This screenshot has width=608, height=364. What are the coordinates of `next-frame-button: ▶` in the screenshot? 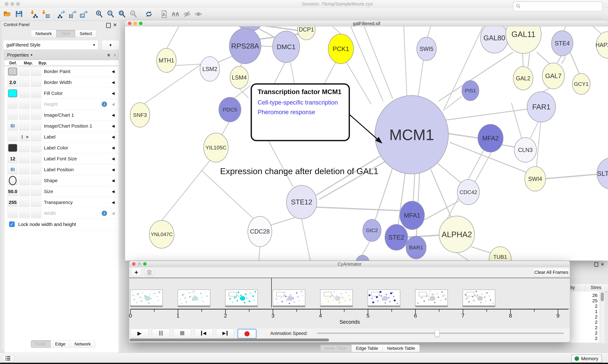 It's located at (225, 333).